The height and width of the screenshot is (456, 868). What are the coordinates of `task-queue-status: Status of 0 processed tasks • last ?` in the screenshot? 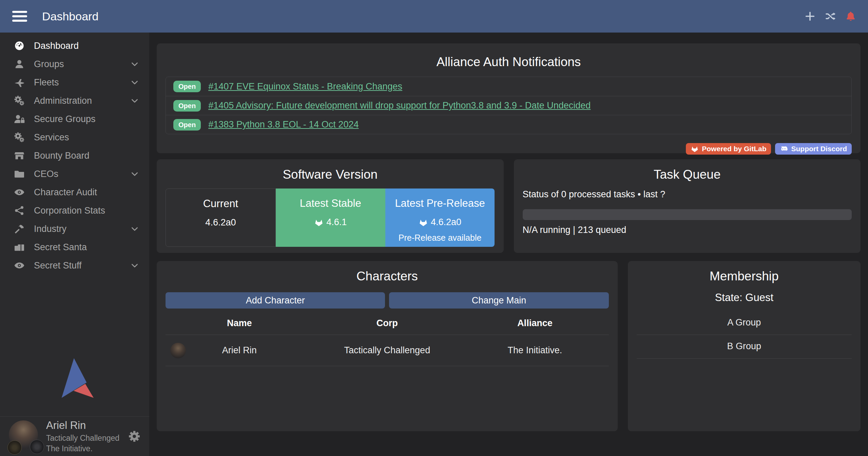 It's located at (687, 195).